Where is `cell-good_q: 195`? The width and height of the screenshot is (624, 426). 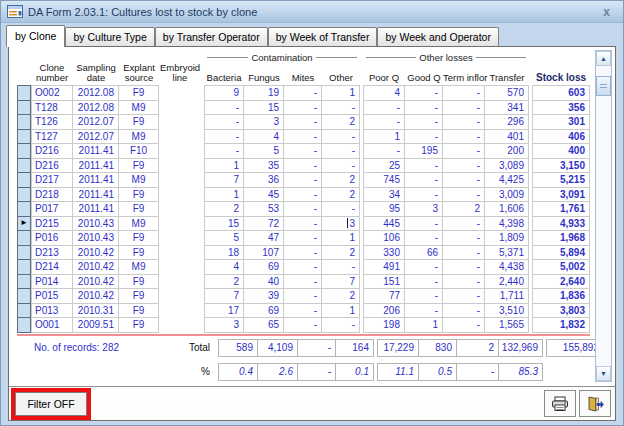 cell-good_q: 195 is located at coordinates (424, 151).